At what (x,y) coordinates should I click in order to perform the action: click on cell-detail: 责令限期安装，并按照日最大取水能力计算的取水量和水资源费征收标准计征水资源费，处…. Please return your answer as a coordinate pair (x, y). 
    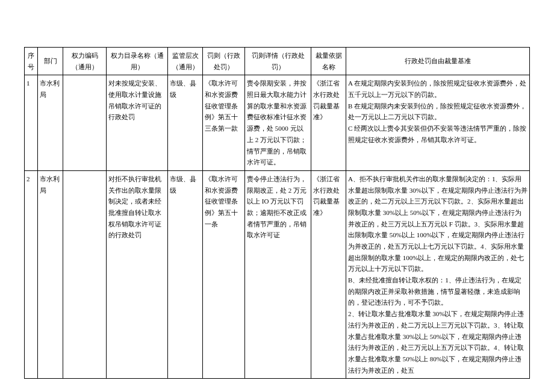
    Looking at the image, I should click on (278, 123).